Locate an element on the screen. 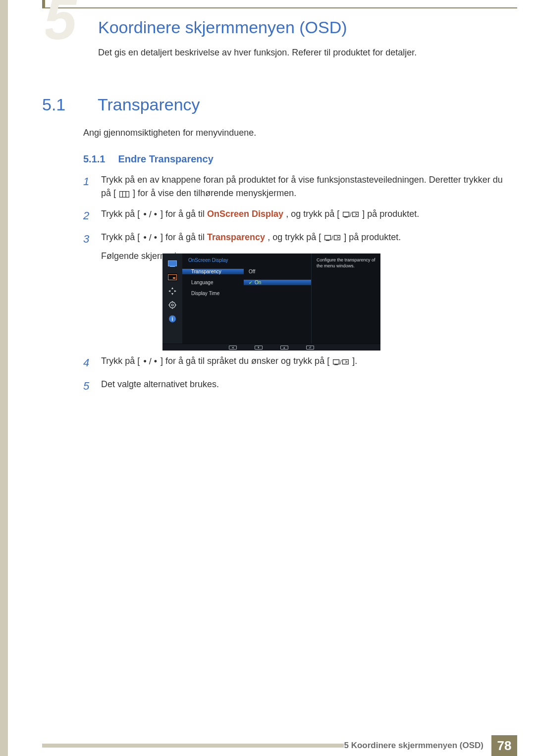  osd-description: Configure the transparency of the menu w… is located at coordinates (346, 299).